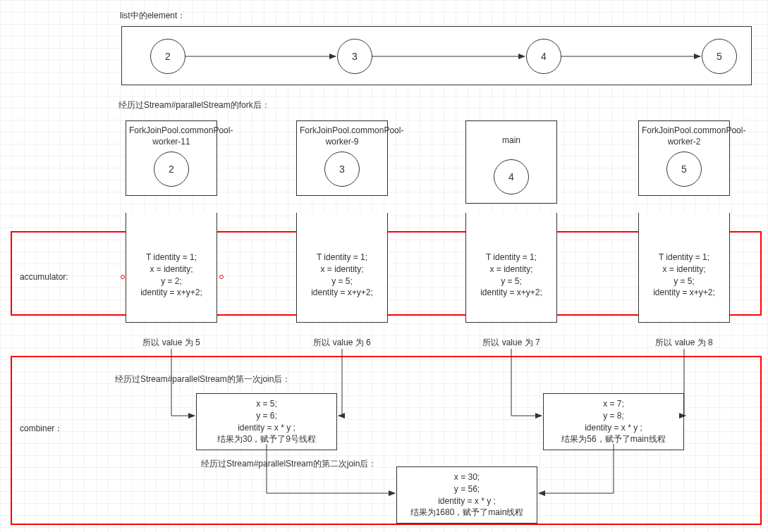 The image size is (768, 532). Describe the element at coordinates (342, 158) in the screenshot. I see `thread-box-1: ForkJoinPool.commonPool-worker-9 3` at that location.